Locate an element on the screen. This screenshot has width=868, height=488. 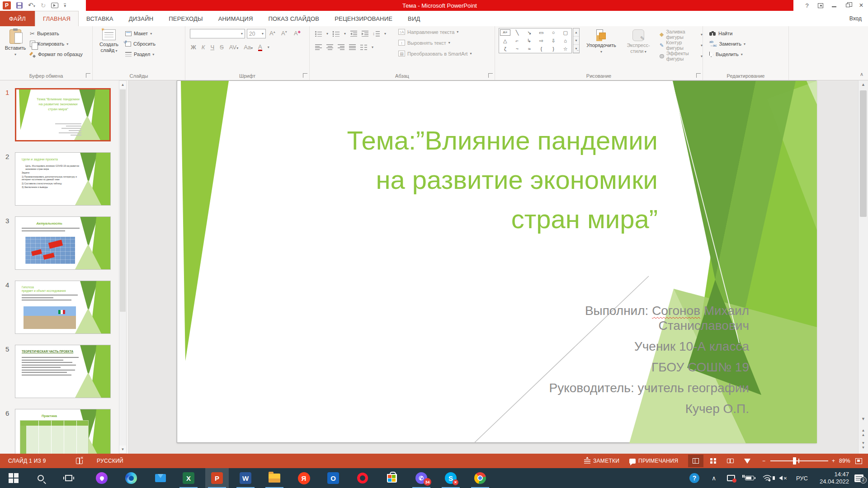
tray-language: РУС is located at coordinates (802, 478).